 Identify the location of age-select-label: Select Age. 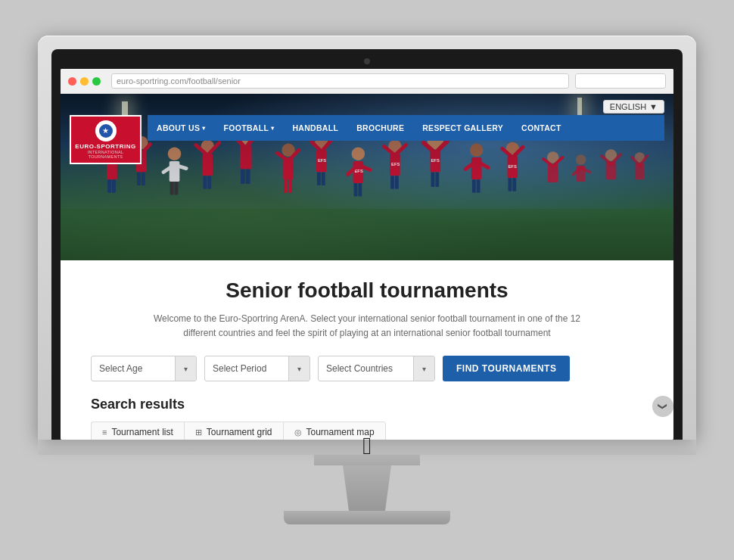
(133, 369).